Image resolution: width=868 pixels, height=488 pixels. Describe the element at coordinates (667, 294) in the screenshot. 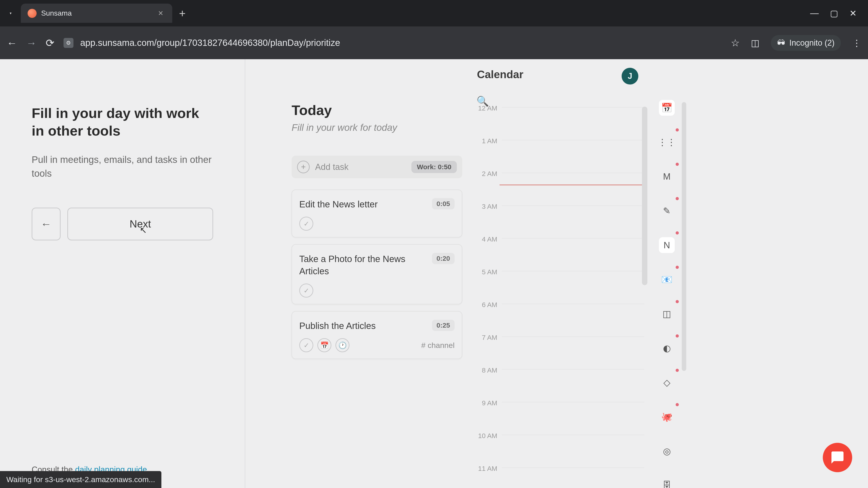

I see `integration-rail: 📅⋮⋮M✎N📧◫◐◇🐙◎🗄` at that location.